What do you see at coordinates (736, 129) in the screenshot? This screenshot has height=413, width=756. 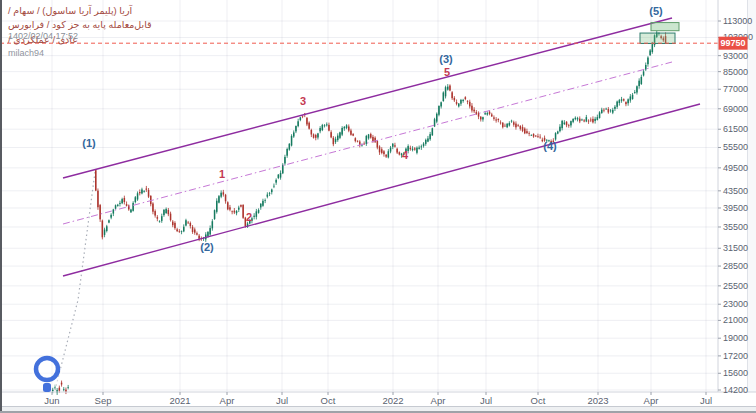 I see `price-tick-label: 61500` at bounding box center [736, 129].